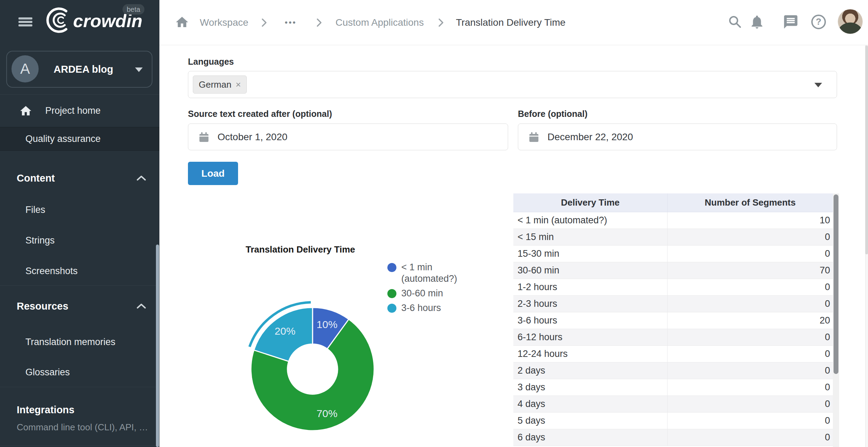 This screenshot has width=868, height=447. I want to click on sidebar-item-screenshots: Screenshots, so click(80, 271).